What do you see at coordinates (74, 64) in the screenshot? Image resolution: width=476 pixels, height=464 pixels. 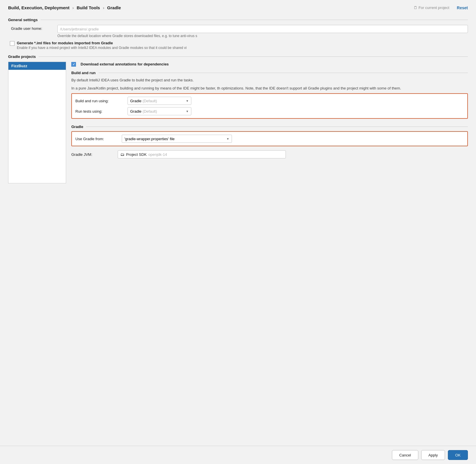 I see `download-annotations-checkbox` at bounding box center [74, 64].